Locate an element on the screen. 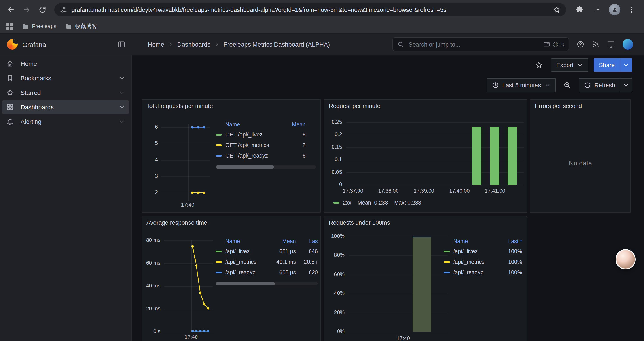  extensions-icon is located at coordinates (580, 10).